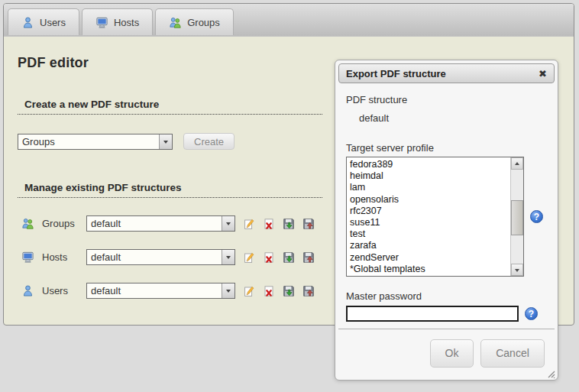 The image size is (579, 392). Describe the element at coordinates (446, 353) in the screenshot. I see `dialog-footer: Ok Cancel` at that location.